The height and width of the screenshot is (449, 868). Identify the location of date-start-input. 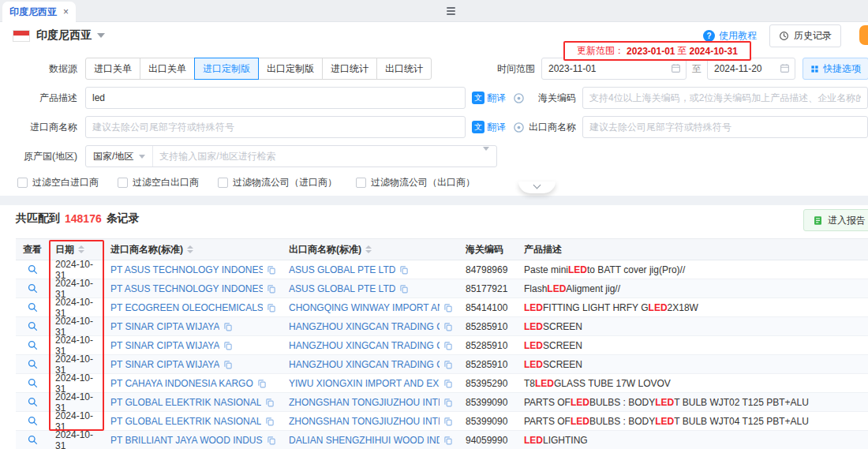
(614, 69).